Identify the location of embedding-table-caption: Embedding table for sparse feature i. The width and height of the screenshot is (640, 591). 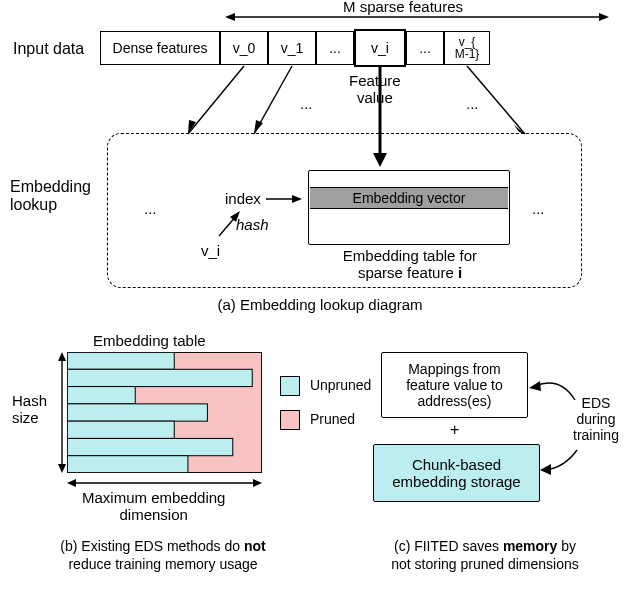
(410, 264).